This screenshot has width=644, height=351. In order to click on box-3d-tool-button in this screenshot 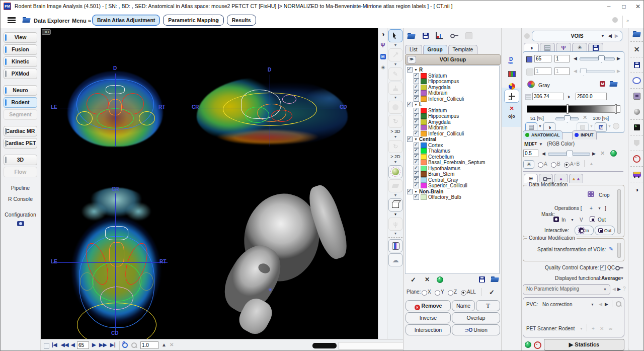, I will do `click(395, 205)`.